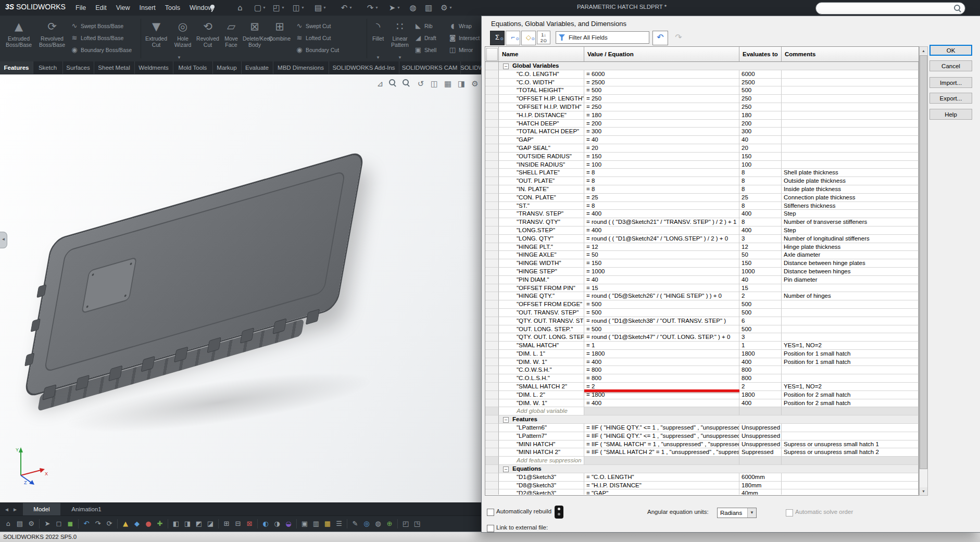 The image size is (980, 542). What do you see at coordinates (370, 8) in the screenshot?
I see `redo-icon: ↷` at bounding box center [370, 8].